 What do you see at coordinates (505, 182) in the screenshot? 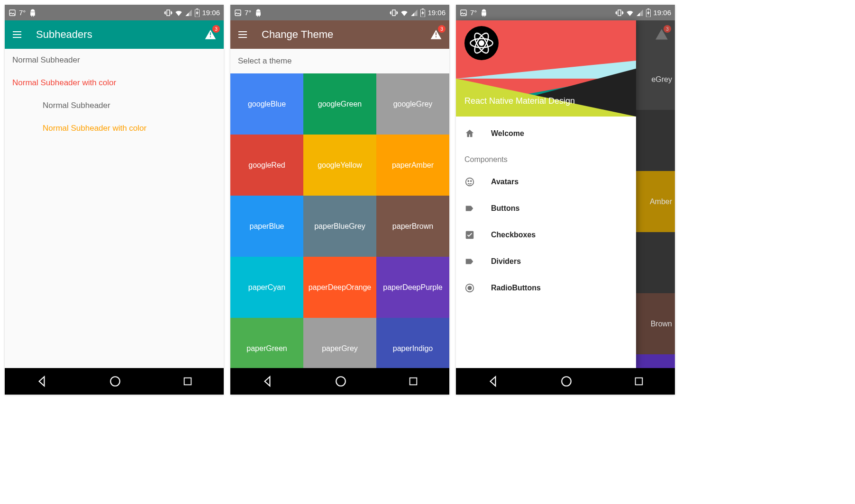
I see `drawer-item-label: Avatars` at bounding box center [505, 182].